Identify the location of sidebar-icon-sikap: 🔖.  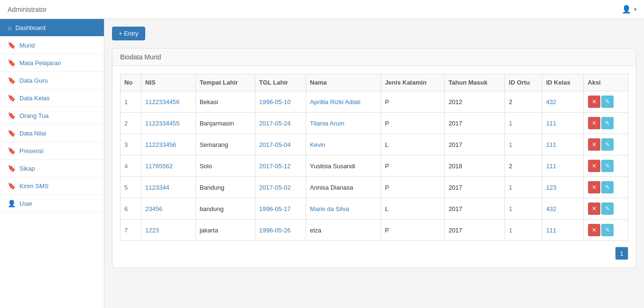
(11, 168).